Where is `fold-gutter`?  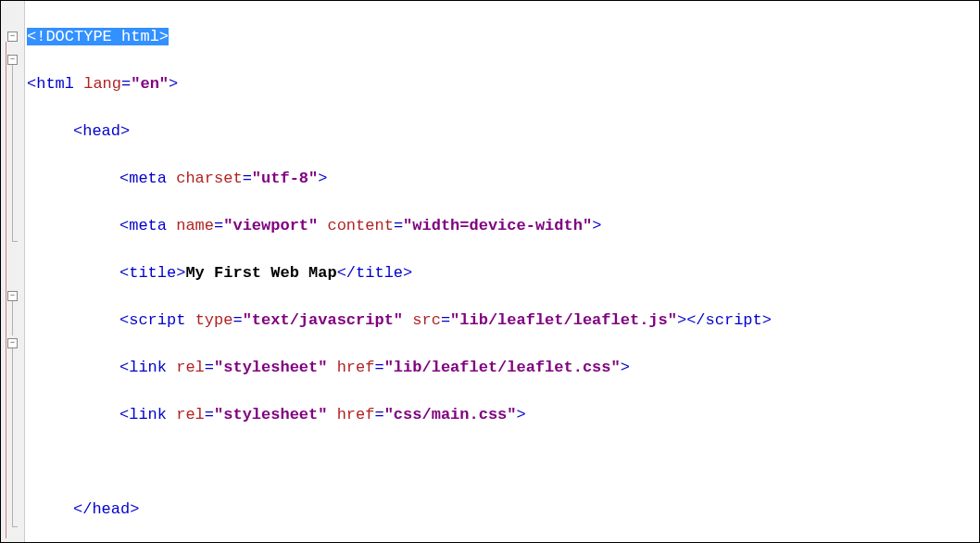 fold-gutter is located at coordinates (13, 272).